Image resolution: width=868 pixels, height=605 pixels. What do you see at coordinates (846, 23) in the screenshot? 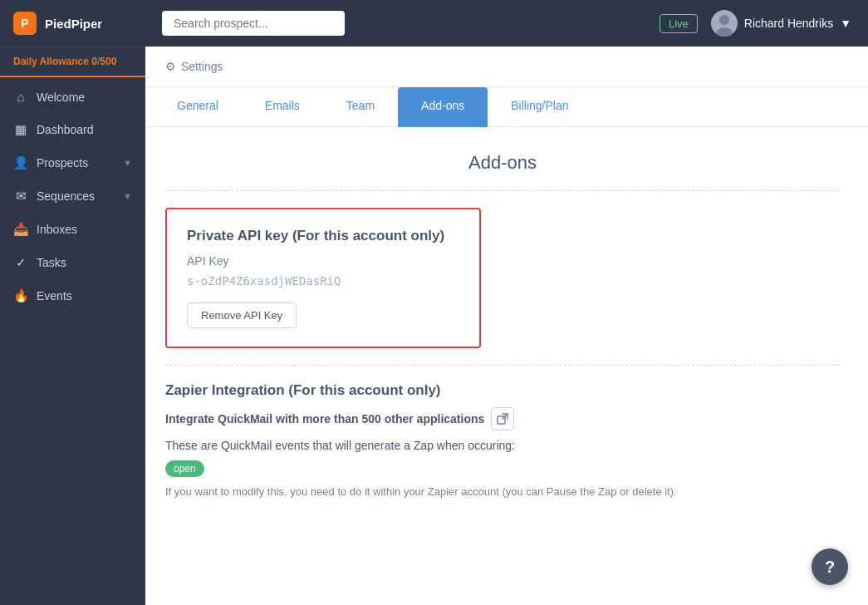
I see `user-dropdown-icon: ▼` at bounding box center [846, 23].